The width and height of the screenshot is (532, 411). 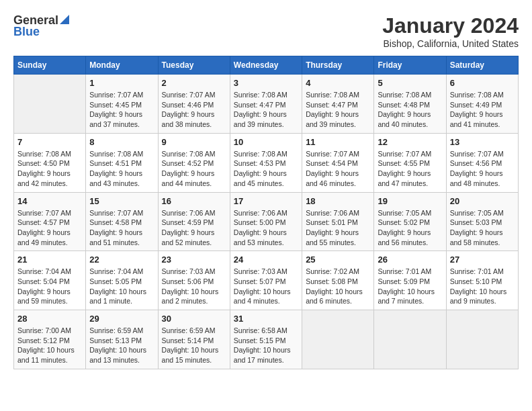 What do you see at coordinates (122, 228) in the screenshot?
I see `day-info: Sunrise: 7:07 AM Sunset: 4:58 PM Dayligh…` at bounding box center [122, 228].